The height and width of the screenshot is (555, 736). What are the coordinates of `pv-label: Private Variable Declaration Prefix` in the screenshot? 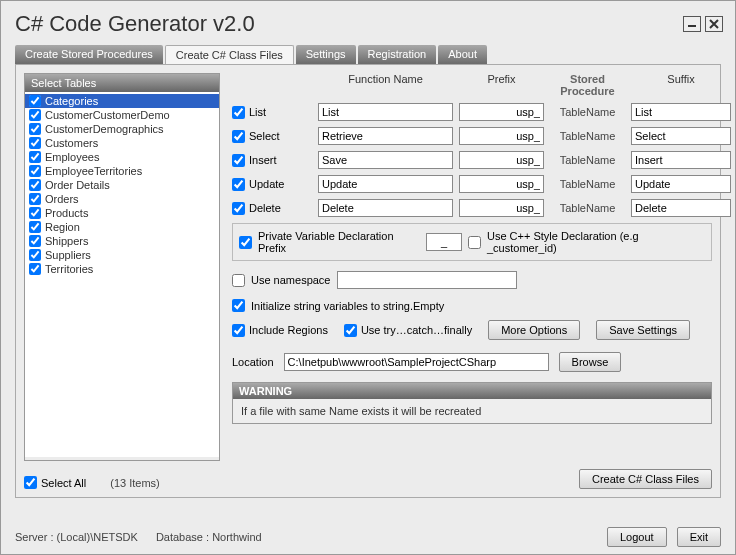 It's located at (339, 242).